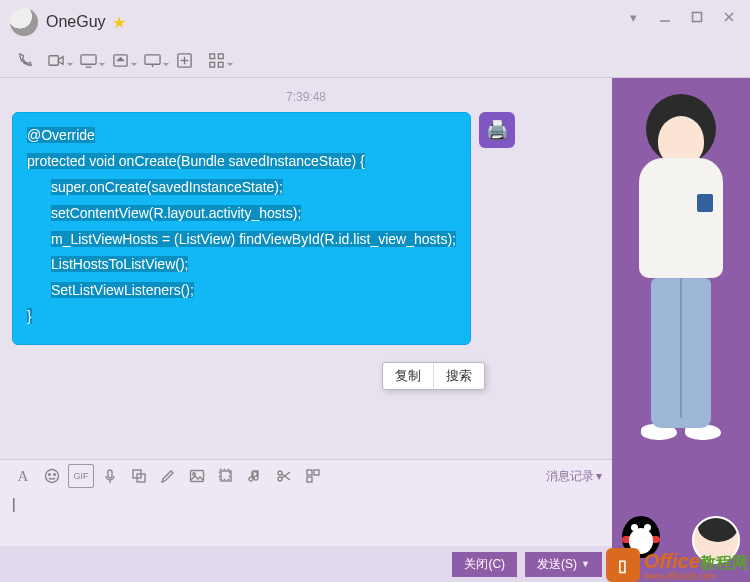 The width and height of the screenshot is (750, 582). What do you see at coordinates (681, 285) in the screenshot?
I see `contact-character` at bounding box center [681, 285].